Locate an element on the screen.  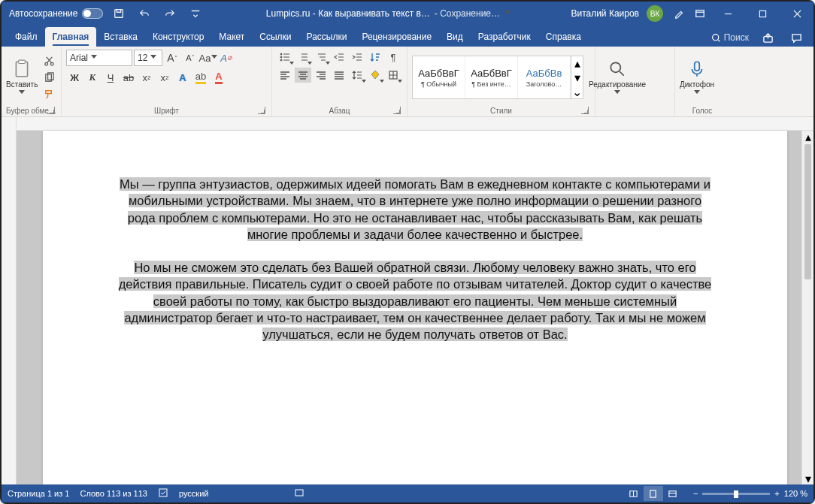
align-left-icon is located at coordinates (285, 75).